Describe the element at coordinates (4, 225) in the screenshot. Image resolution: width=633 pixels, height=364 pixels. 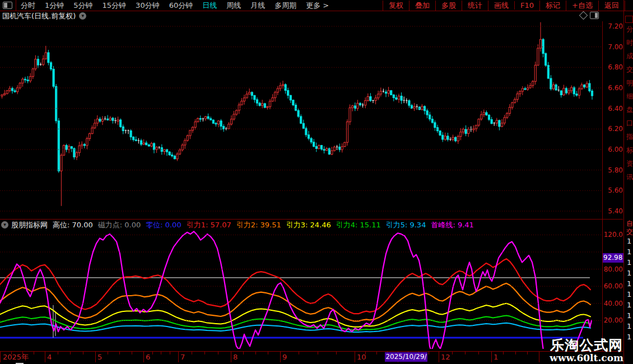
I see `indicator-chevron-icon: ▾` at that location.